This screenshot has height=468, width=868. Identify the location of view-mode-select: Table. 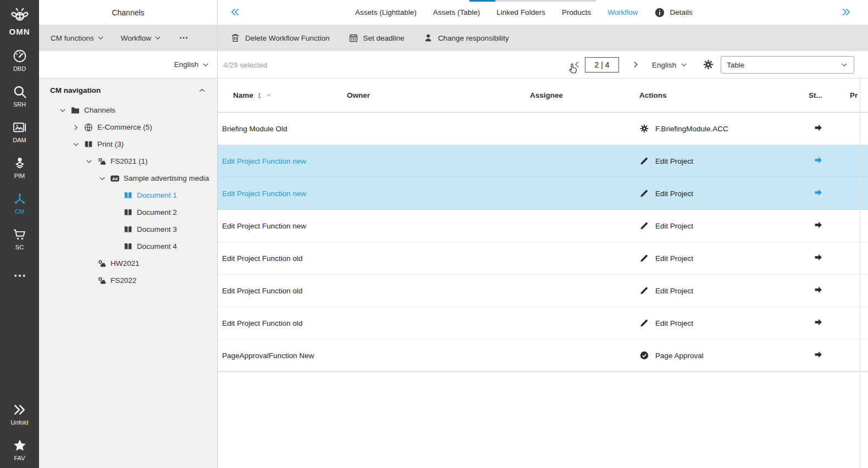
(787, 65).